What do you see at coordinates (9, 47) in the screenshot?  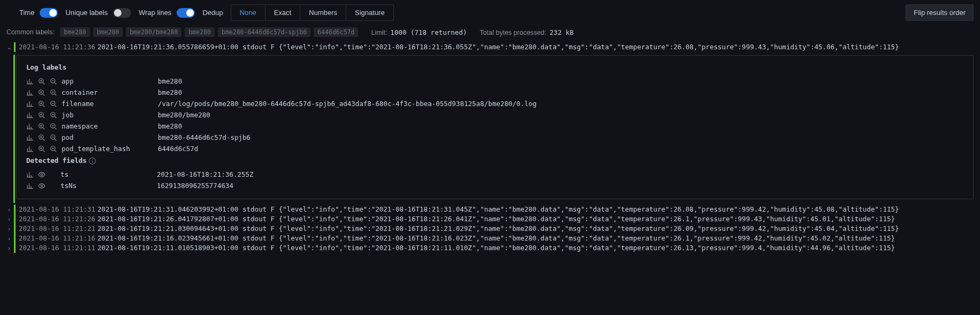 I see `chevron-down-icon: ⌄` at bounding box center [9, 47].